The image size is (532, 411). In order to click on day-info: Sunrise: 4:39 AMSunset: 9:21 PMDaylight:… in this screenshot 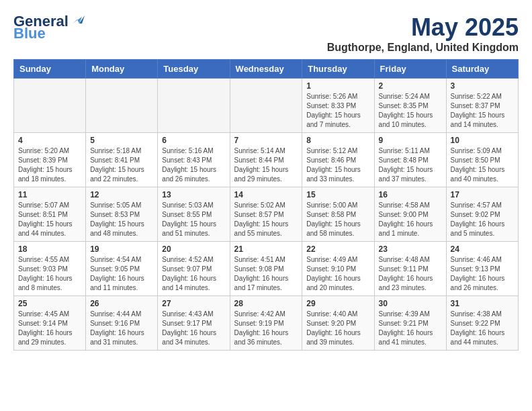, I will do `click(410, 328)`.